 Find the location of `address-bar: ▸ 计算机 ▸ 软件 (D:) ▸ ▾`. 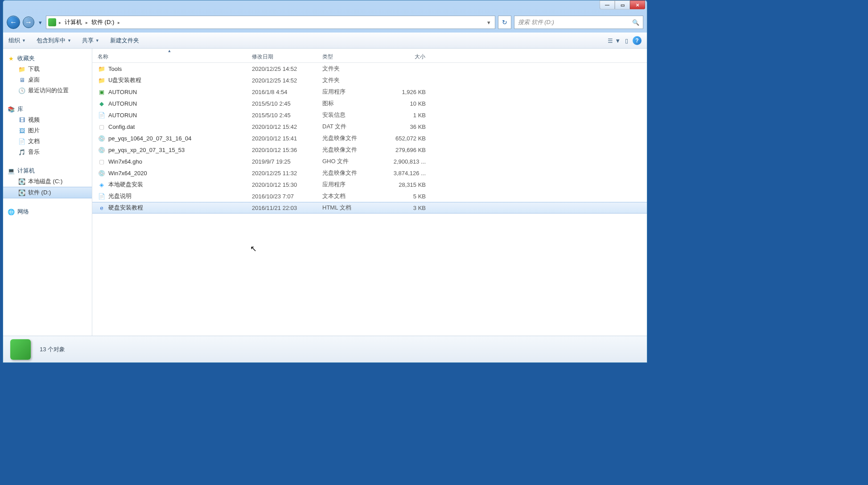

address-bar: ▸ 计算机 ▸ 软件 (D:) ▸ ▾ is located at coordinates (271, 22).